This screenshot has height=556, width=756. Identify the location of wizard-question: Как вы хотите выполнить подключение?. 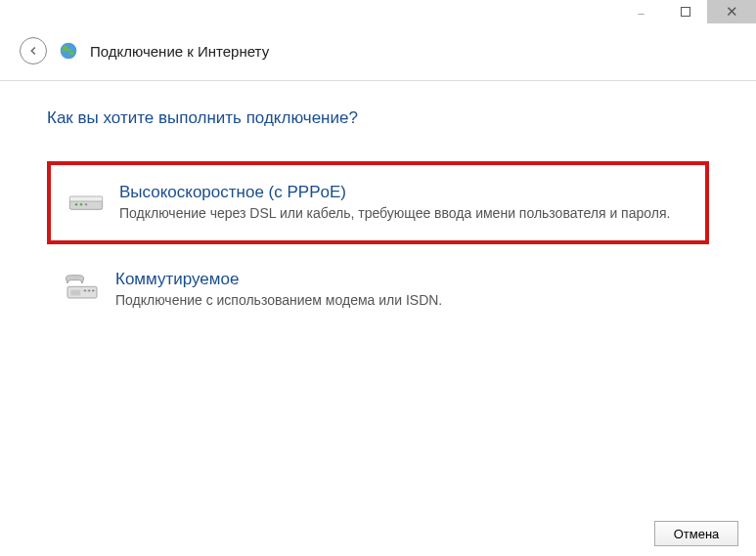
(378, 118).